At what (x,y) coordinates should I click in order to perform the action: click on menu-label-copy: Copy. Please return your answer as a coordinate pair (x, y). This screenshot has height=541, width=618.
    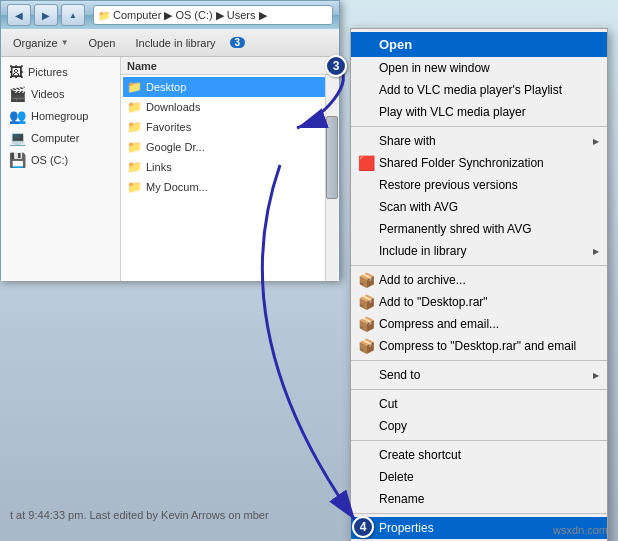
    Looking at the image, I should click on (393, 426).